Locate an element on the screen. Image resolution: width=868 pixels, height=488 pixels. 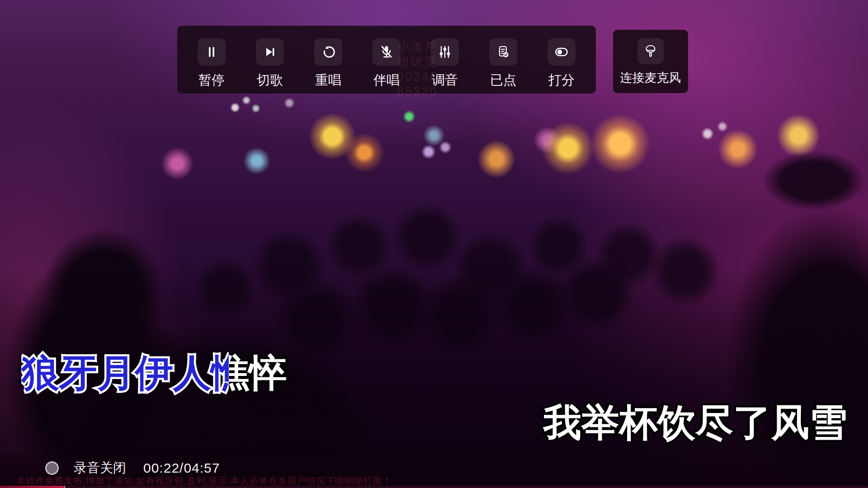
skip-song-button: 切歌 is located at coordinates (270, 64).